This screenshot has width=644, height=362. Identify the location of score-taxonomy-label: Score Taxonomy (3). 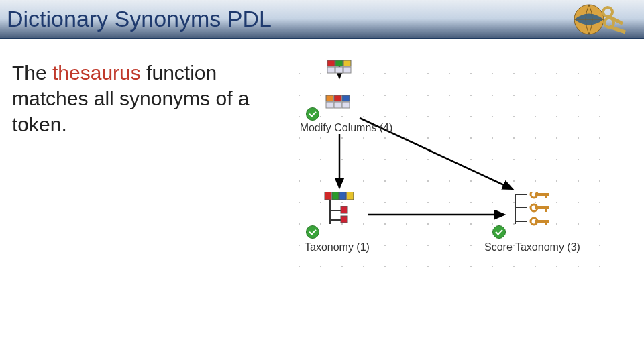
(533, 247).